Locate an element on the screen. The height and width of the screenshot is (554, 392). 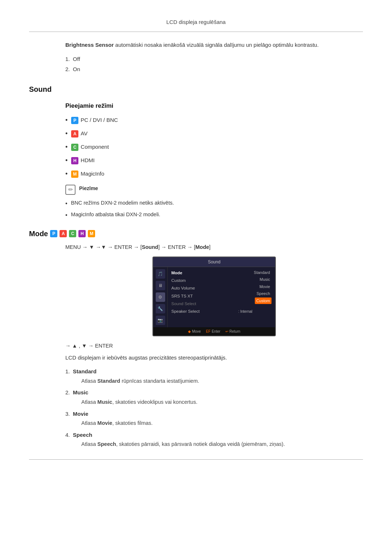
osd-footer: ◆ Move EF Enter ↩ Return is located at coordinates (214, 332).